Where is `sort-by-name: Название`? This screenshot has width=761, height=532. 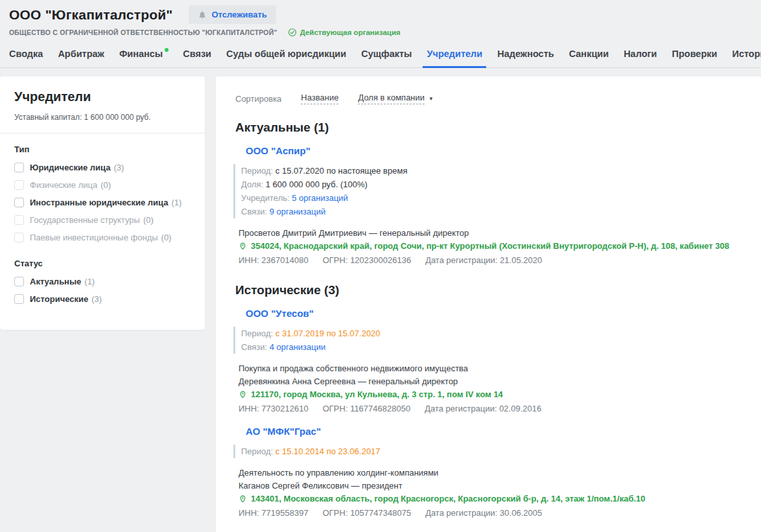
sort-by-name: Название is located at coordinates (320, 98).